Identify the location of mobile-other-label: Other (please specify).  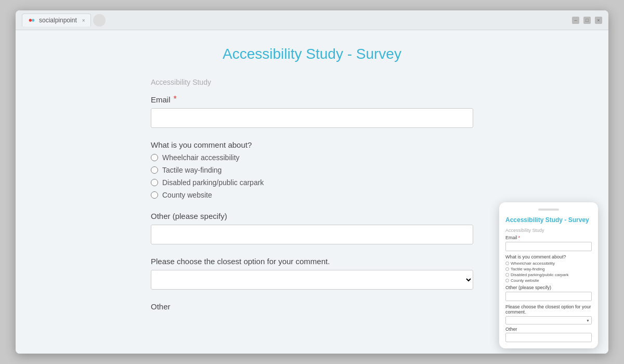
(549, 288).